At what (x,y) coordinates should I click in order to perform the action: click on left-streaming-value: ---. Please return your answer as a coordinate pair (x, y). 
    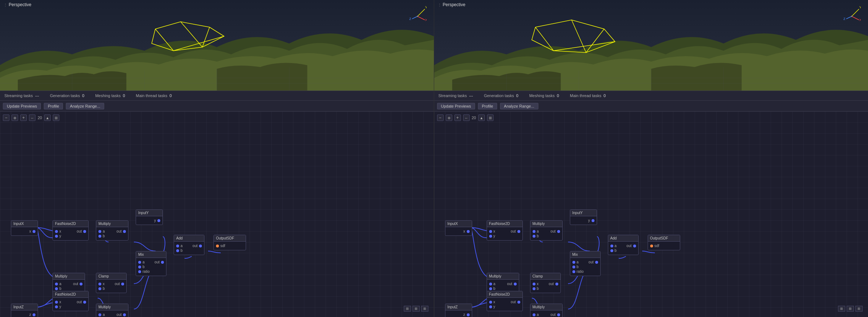
    Looking at the image, I should click on (37, 96).